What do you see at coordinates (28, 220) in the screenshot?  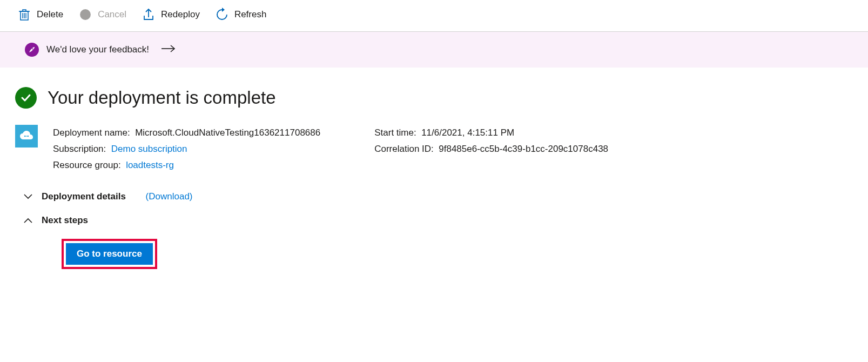 I see `chevron-up-icon` at bounding box center [28, 220].